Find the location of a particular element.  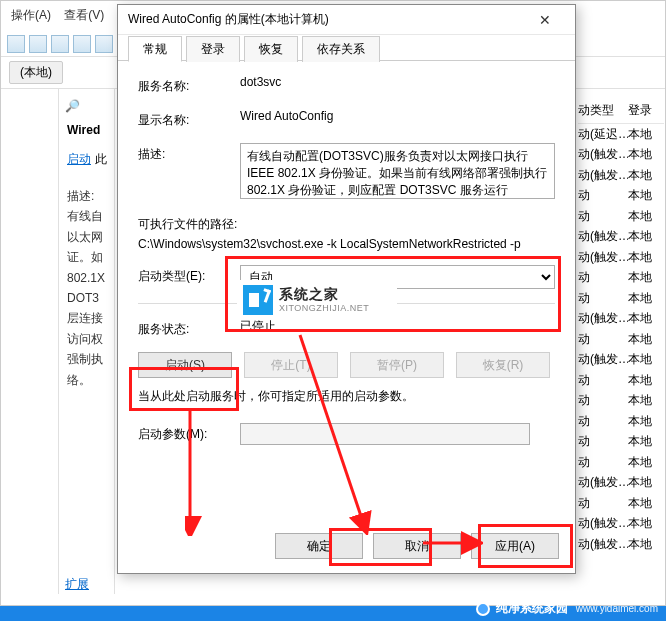

scope-badge: (本地) is located at coordinates (36, 72).